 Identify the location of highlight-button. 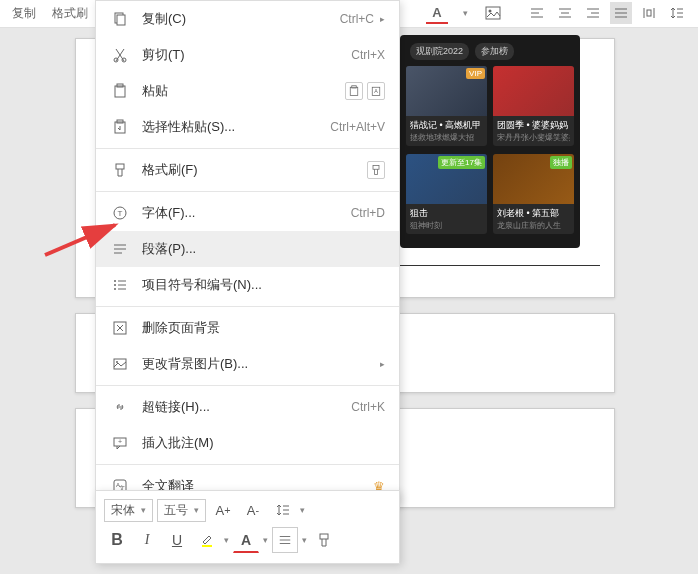
(207, 540).